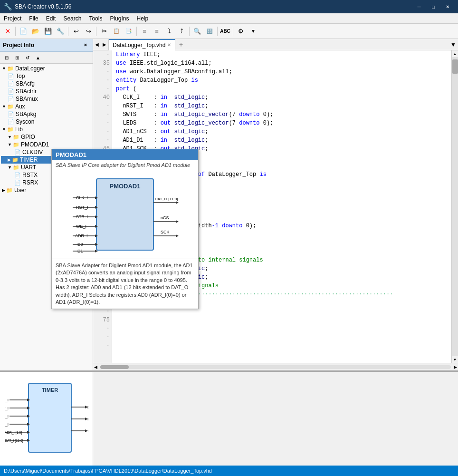 This screenshot has width=458, height=476. I want to click on scroll-track, so click(455, 206).